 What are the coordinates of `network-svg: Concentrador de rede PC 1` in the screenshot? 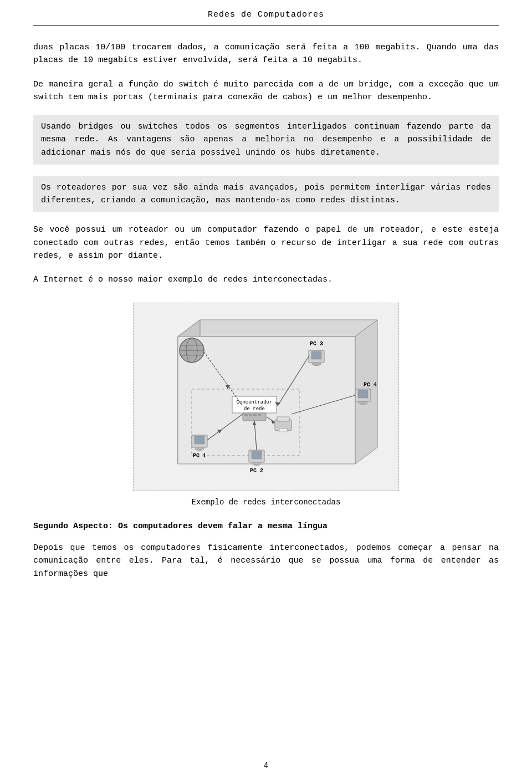 It's located at (266, 397).